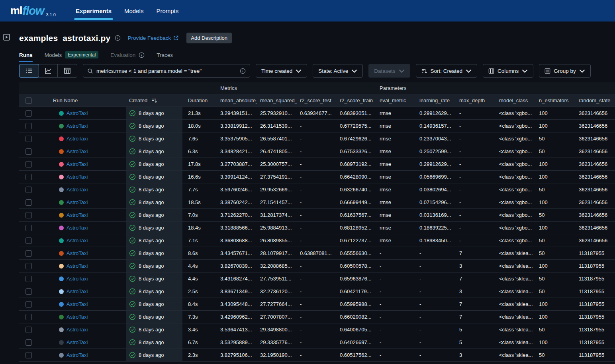 The height and width of the screenshot is (364, 615). Describe the element at coordinates (317, 304) in the screenshot. I see `table-row: AstroTaxi 8 days ago 8.4s 3.43095448... …` at that location.